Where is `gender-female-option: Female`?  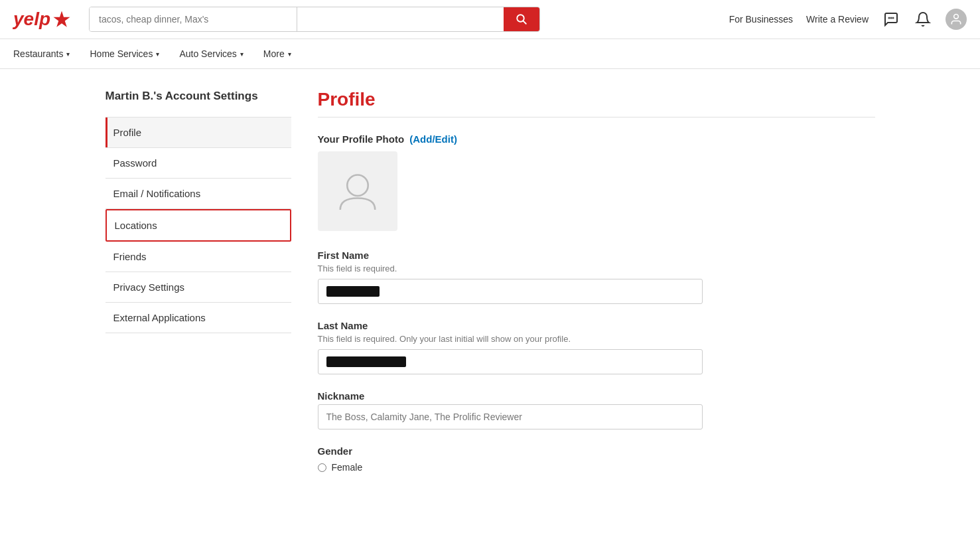
gender-female-option: Female is located at coordinates (596, 467).